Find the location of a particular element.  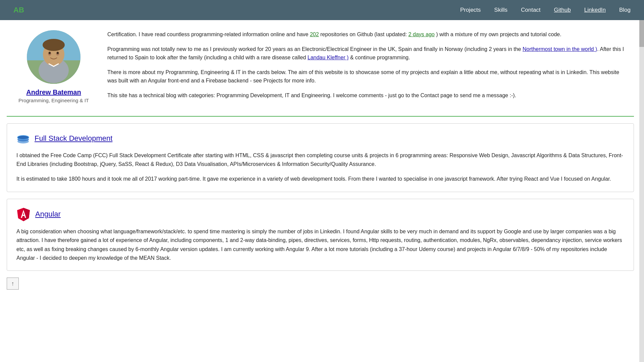

nav-links: Projects Skills Contact Github LinkedIn … is located at coordinates (545, 10).